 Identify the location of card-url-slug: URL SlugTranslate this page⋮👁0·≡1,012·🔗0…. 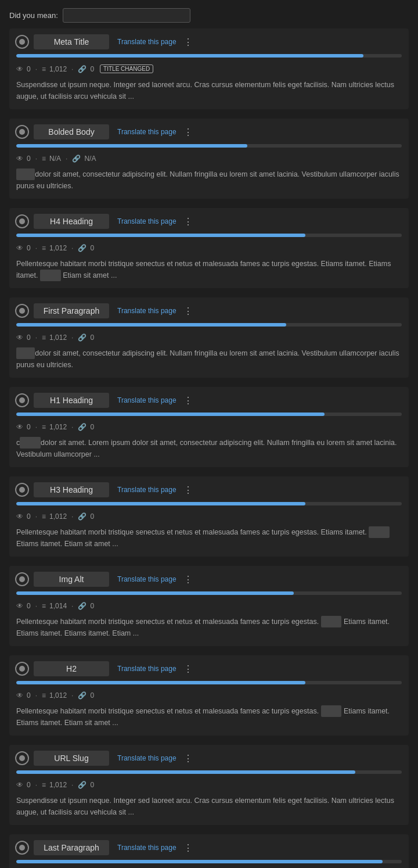
(209, 785).